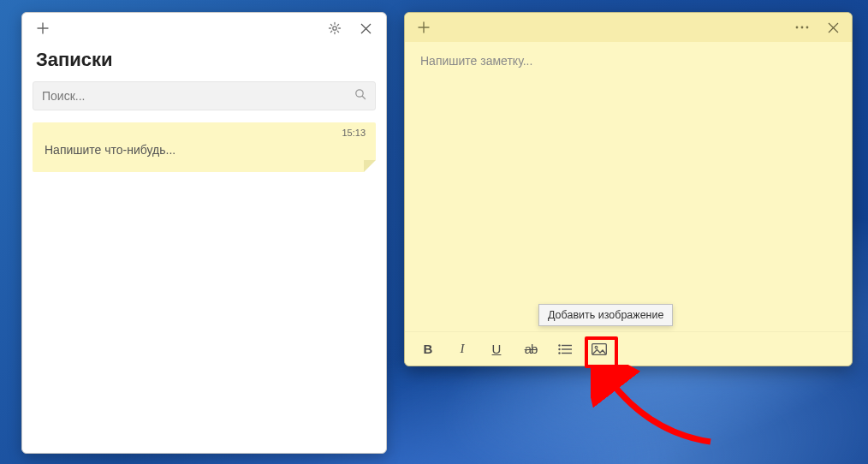 The height and width of the screenshot is (464, 868). Describe the element at coordinates (204, 62) in the screenshot. I see `app-title: Записки` at that location.